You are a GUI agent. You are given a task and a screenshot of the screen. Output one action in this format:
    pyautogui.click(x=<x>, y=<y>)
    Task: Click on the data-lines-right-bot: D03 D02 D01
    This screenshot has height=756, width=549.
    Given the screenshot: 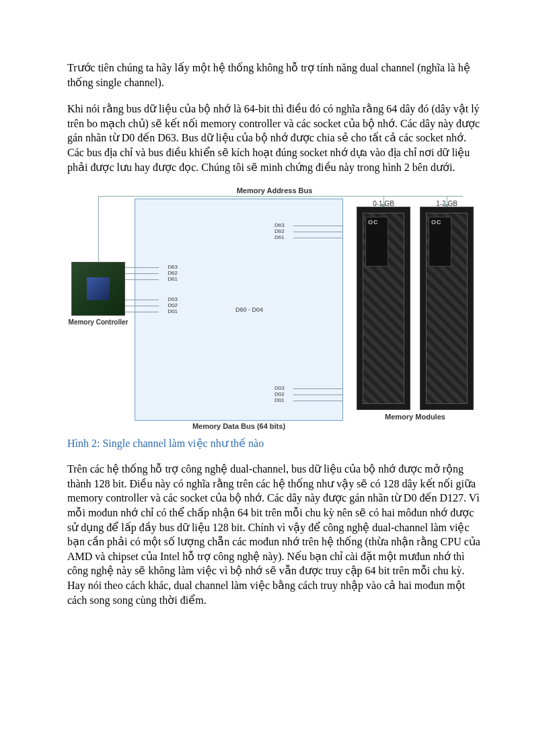 What is the action you would take?
    pyautogui.click(x=318, y=397)
    